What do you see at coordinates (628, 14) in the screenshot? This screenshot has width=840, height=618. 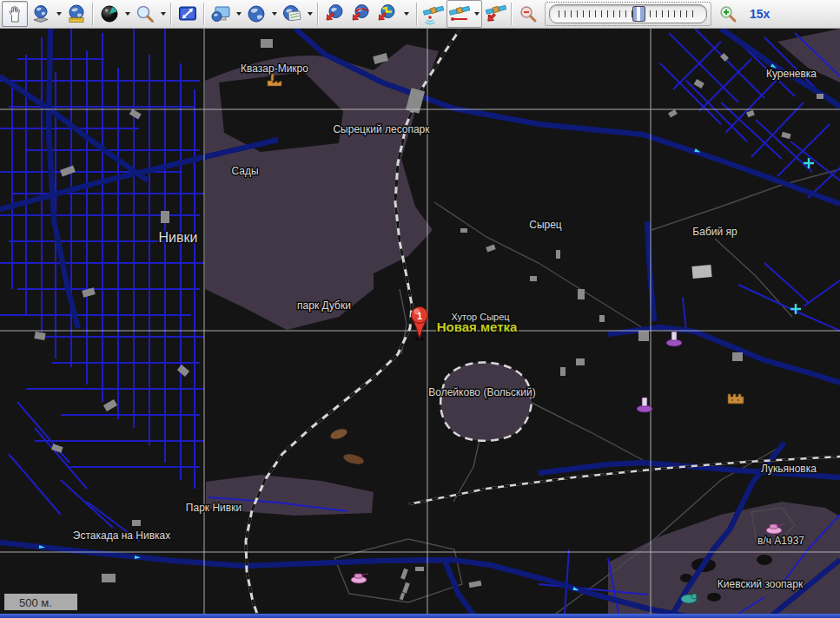 I see `zoom-slider` at bounding box center [628, 14].